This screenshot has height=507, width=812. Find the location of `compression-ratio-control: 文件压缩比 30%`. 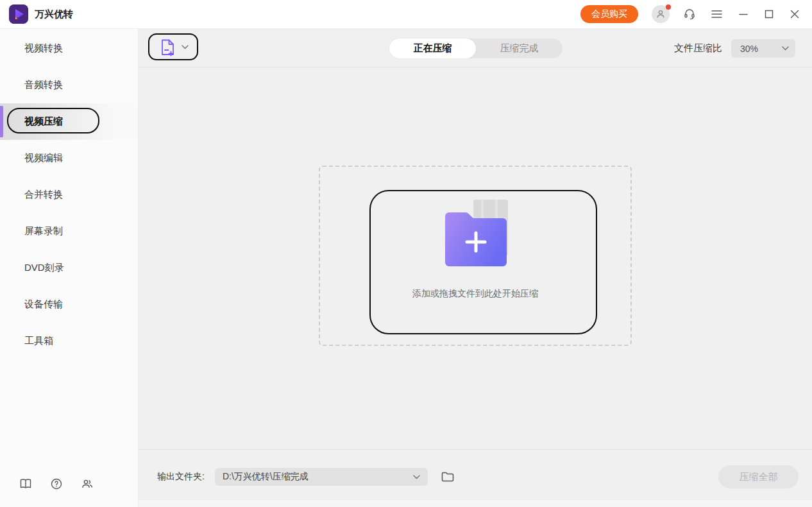

compression-ratio-control: 文件压缩比 30% is located at coordinates (735, 49).